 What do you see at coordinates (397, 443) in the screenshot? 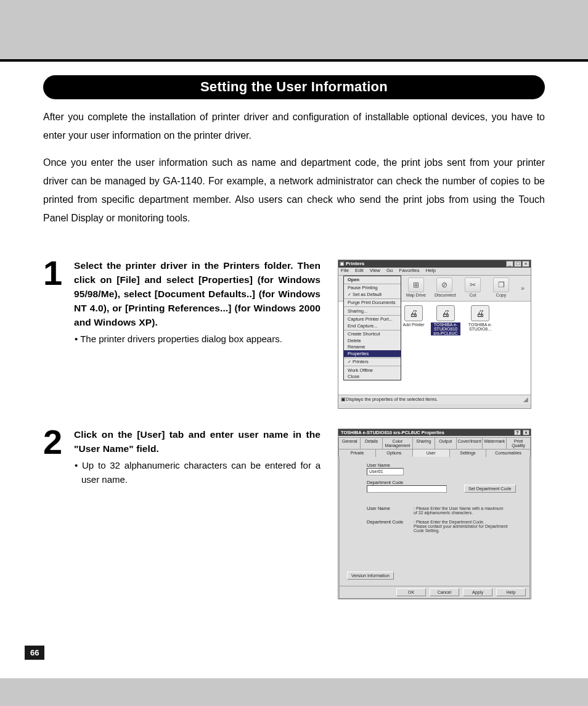
I see `tab-color-management: Color Management` at bounding box center [397, 443].